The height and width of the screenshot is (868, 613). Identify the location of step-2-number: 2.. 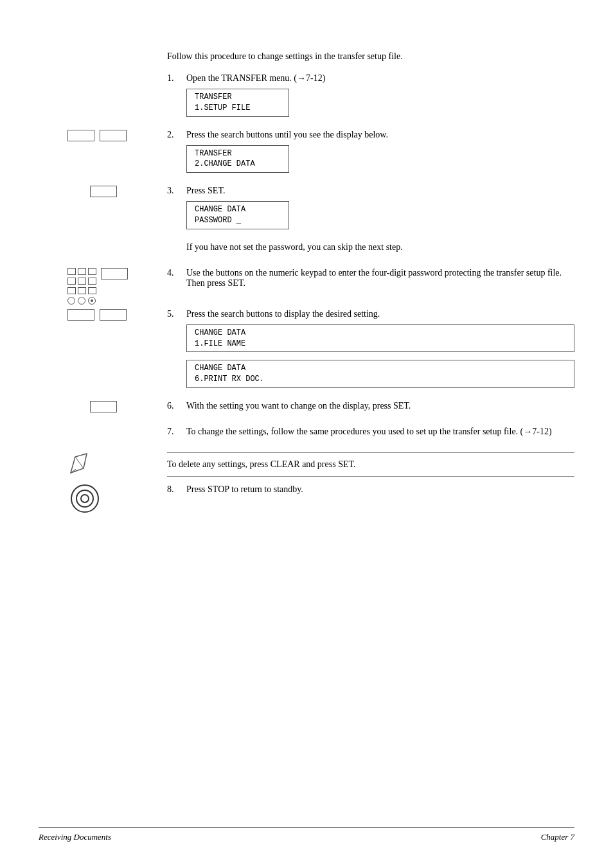
(177, 135).